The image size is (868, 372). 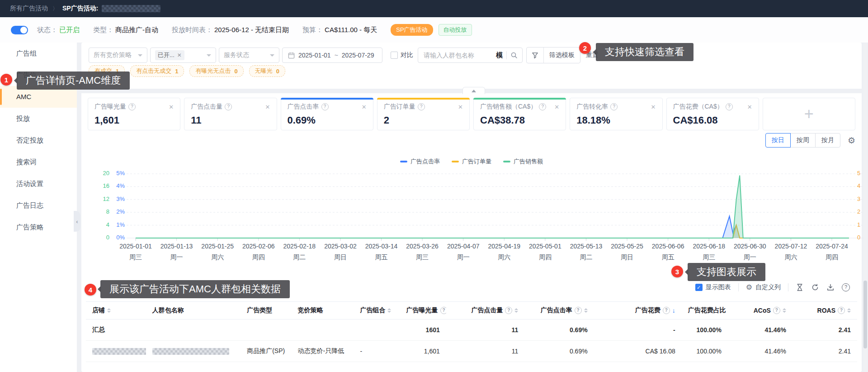 What do you see at coordinates (559, 310) in the screenshot?
I see `column-header-广告点击率: 广告点击率?` at bounding box center [559, 310].